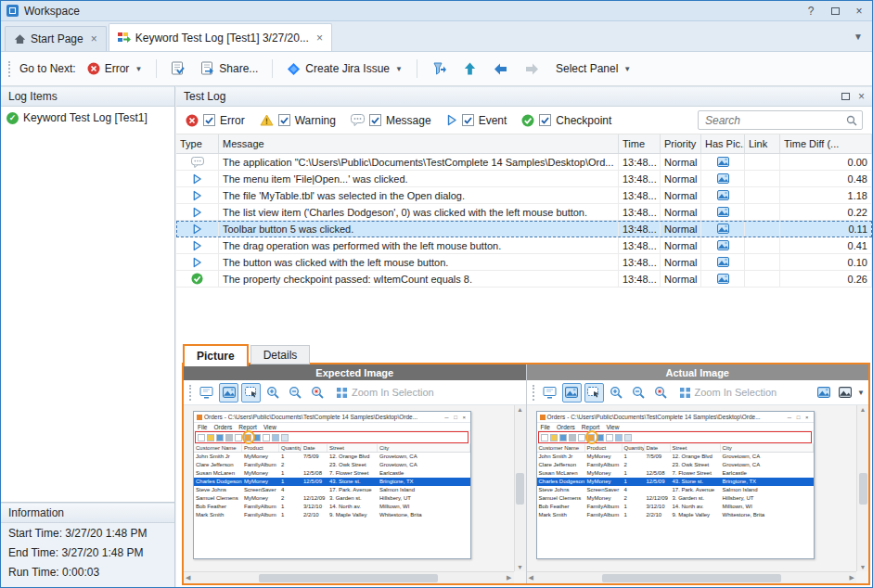  Describe the element at coordinates (524, 279) in the screenshot. I see `log-row: The property checkpoint passed: wItemCou…` at that location.